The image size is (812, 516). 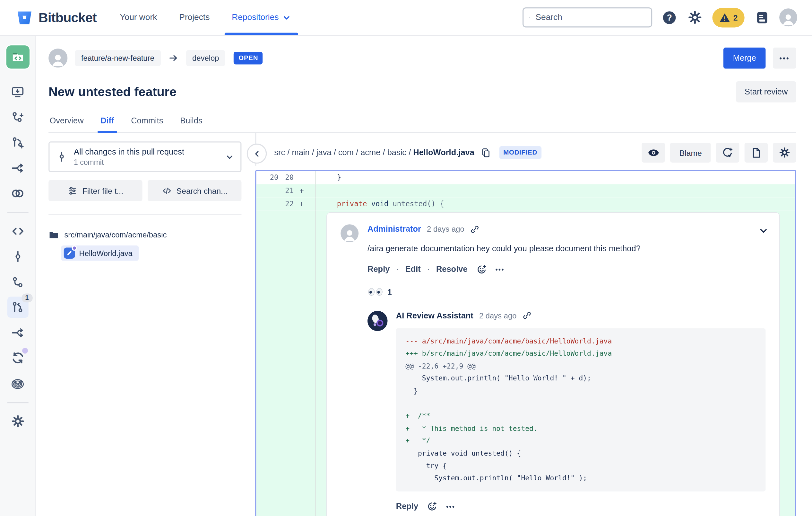 What do you see at coordinates (411, 391) in the screenshot?
I see `code-line: }` at bounding box center [411, 391].